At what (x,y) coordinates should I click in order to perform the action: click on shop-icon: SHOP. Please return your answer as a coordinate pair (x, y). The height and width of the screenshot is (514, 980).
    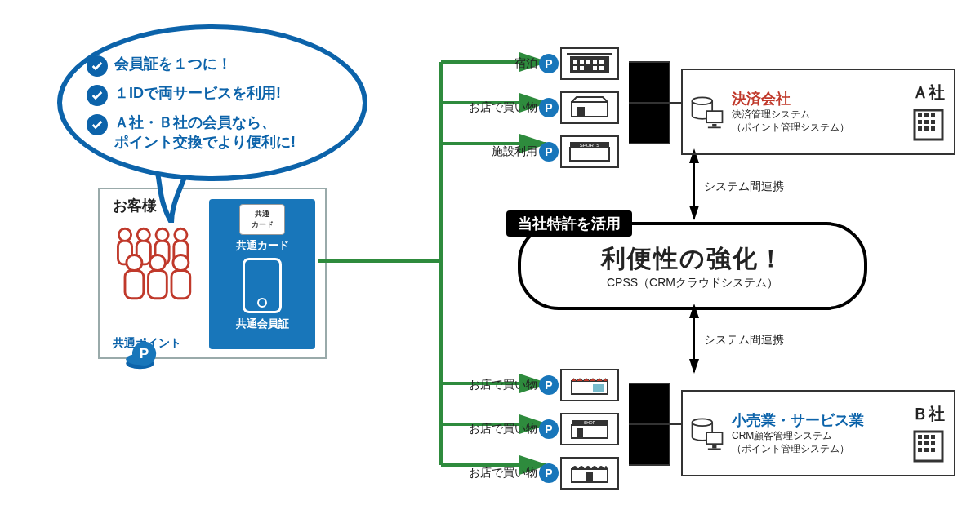
    Looking at the image, I should click on (590, 429).